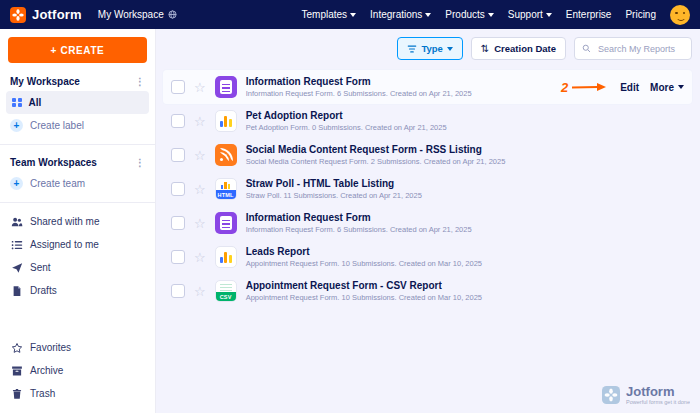 This screenshot has height=413, width=700. I want to click on nav-integrations: Integrations, so click(400, 14).